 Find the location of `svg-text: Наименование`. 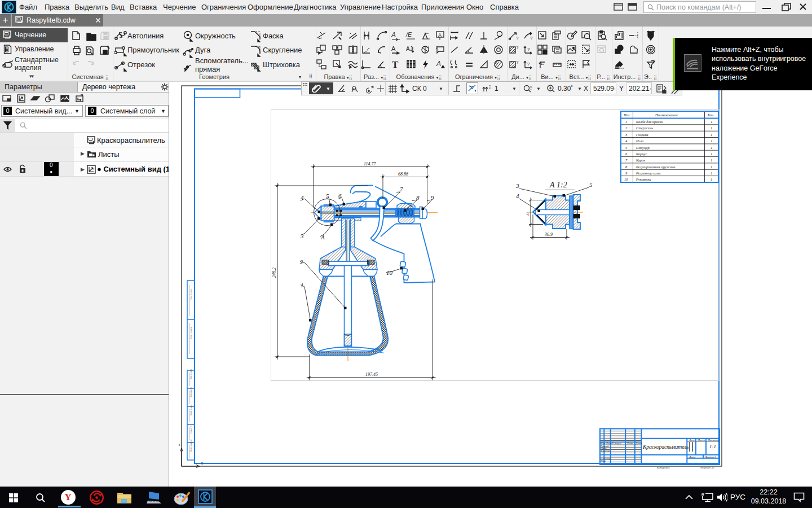

svg-text: Наименование is located at coordinates (667, 115).